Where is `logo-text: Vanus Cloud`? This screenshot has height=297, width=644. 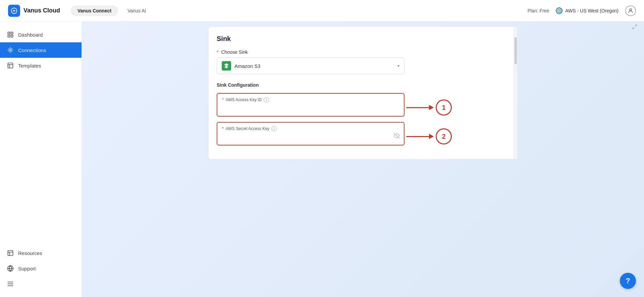 logo-text: Vanus Cloud is located at coordinates (42, 11).